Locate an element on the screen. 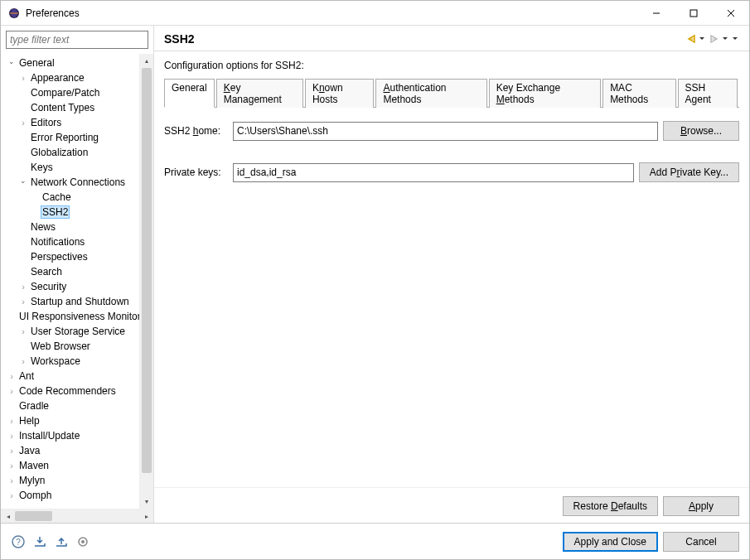 Image resolution: width=750 pixels, height=560 pixels. tab: Key Management is located at coordinates (260, 93).